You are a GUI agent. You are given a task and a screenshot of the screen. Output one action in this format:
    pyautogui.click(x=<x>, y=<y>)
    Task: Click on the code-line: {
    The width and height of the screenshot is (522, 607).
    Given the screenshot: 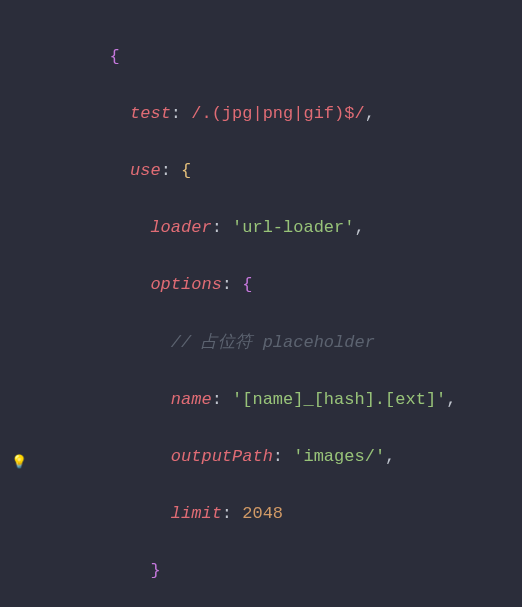 What is the action you would take?
    pyautogui.click(x=242, y=58)
    